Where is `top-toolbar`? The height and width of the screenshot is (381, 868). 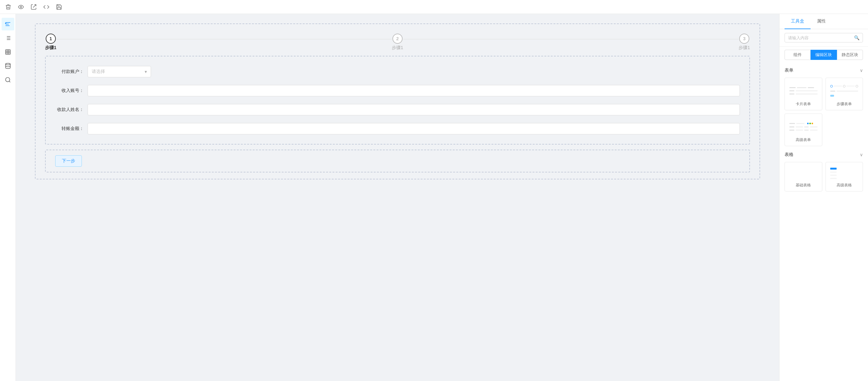 top-toolbar is located at coordinates (434, 7).